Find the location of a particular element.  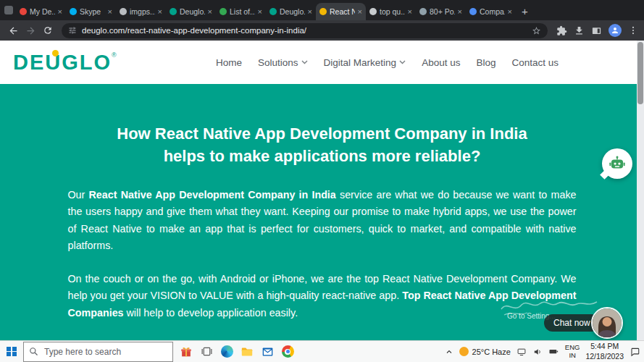

menu-kebab-icon is located at coordinates (633, 30).